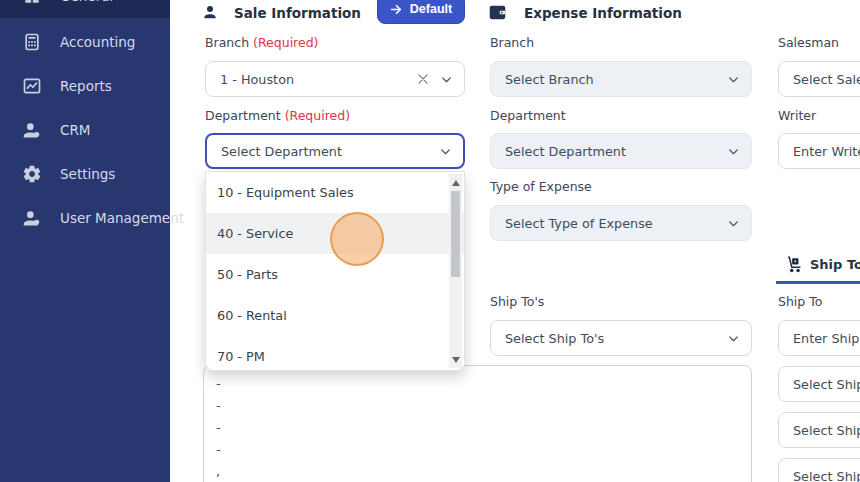  I want to click on branch-label-text: Branch, so click(227, 42).